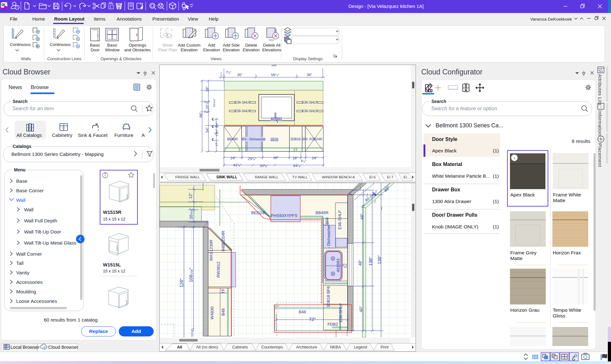 The height and width of the screenshot is (364, 611). What do you see at coordinates (274, 139) in the screenshot?
I see `svg-text: SB36` at bounding box center [274, 139].